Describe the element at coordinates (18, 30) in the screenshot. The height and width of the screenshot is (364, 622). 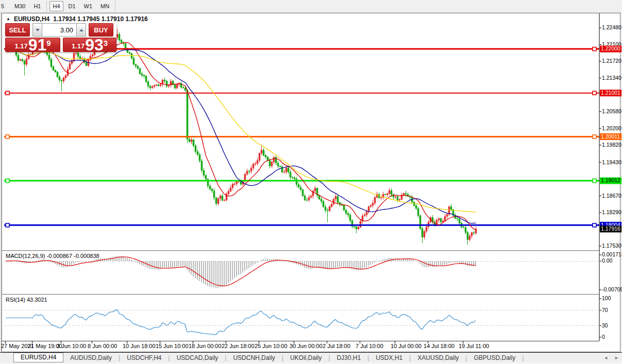
I see `sell-button: SELL` at that location.